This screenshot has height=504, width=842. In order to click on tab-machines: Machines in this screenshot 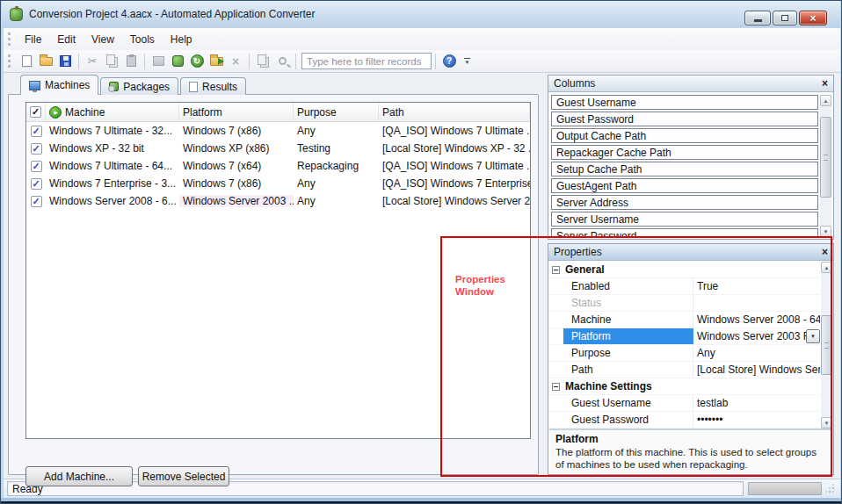, I will do `click(60, 84)`.